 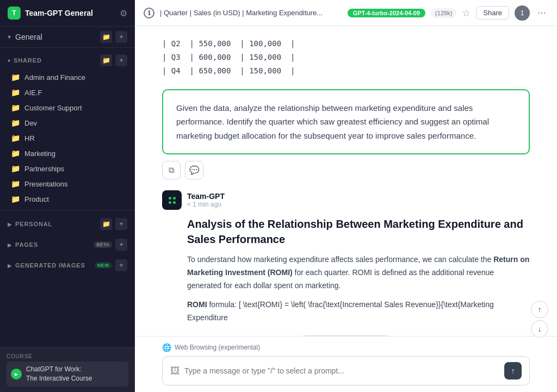 What do you see at coordinates (175, 371) in the screenshot?
I see `image-attach-icon: 🖼` at bounding box center [175, 371].